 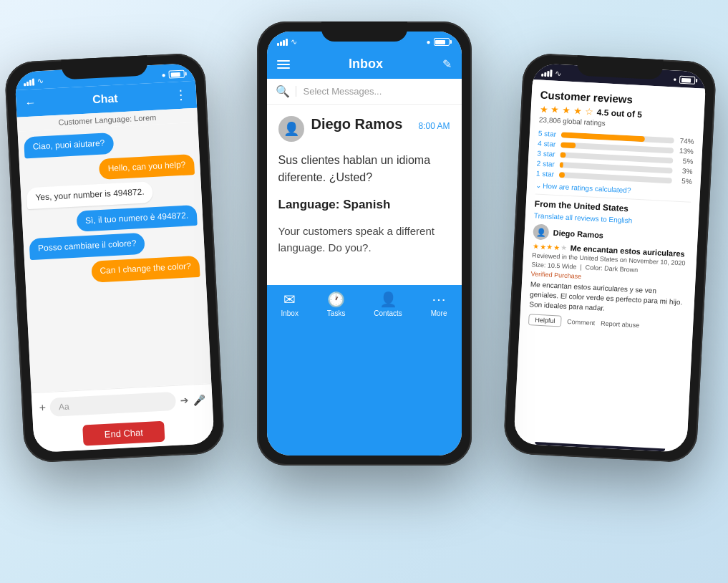 What do you see at coordinates (364, 370) in the screenshot?
I see `bottom-nav: ✉ Inbox 🕐 Tasks 👤 Contacts ⋯ More` at bounding box center [364, 370].